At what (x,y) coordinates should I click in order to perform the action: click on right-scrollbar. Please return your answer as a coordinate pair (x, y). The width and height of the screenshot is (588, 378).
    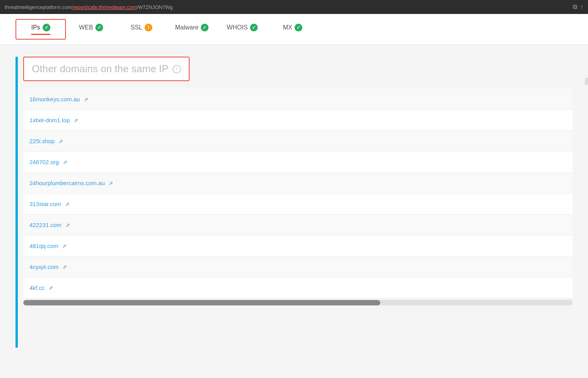
    Looking at the image, I should click on (586, 81).